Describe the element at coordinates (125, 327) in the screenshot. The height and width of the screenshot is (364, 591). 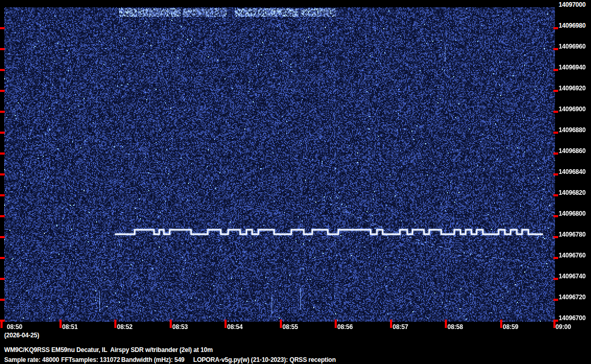
I see `time-label: 08:52` at that location.